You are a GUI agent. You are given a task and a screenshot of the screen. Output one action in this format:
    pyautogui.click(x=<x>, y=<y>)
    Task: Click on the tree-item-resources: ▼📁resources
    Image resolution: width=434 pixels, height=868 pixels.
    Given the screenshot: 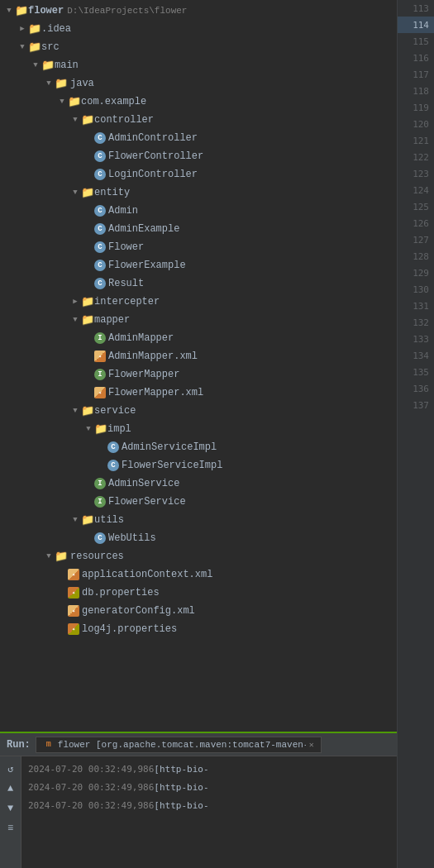 What is the action you would take?
    pyautogui.click(x=198, y=556)
    